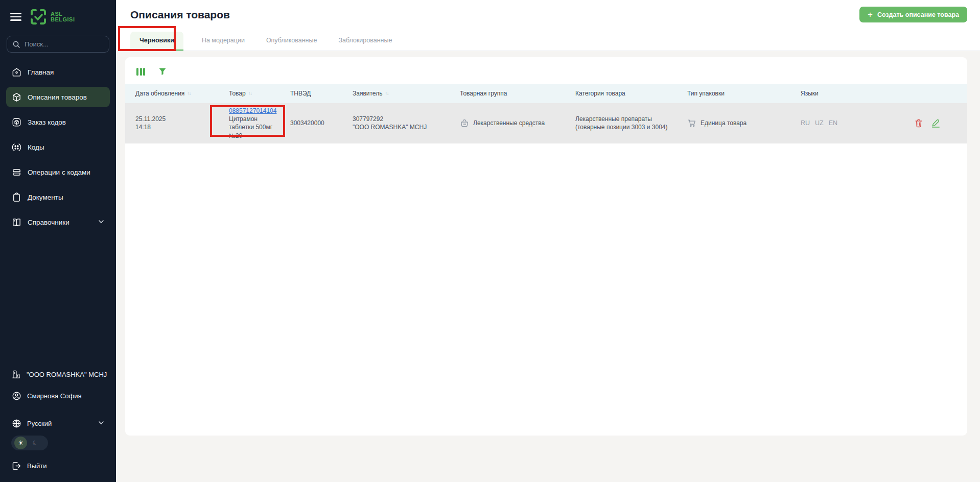  Describe the element at coordinates (38, 17) in the screenshot. I see `logo-scan-check-icon` at that location.